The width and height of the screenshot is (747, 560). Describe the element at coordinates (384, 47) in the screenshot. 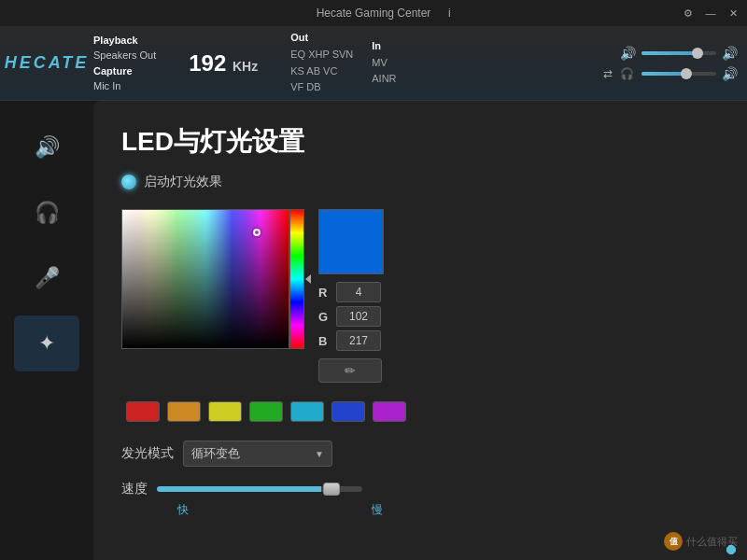

I see `in-header: In` at that location.